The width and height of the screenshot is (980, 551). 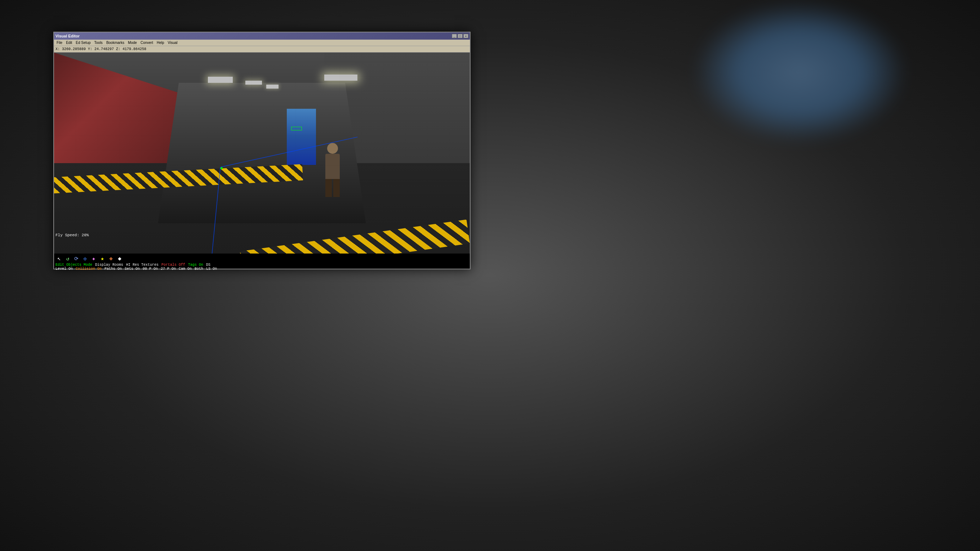 What do you see at coordinates (147, 43) in the screenshot?
I see `menu-convert: Convert` at bounding box center [147, 43].